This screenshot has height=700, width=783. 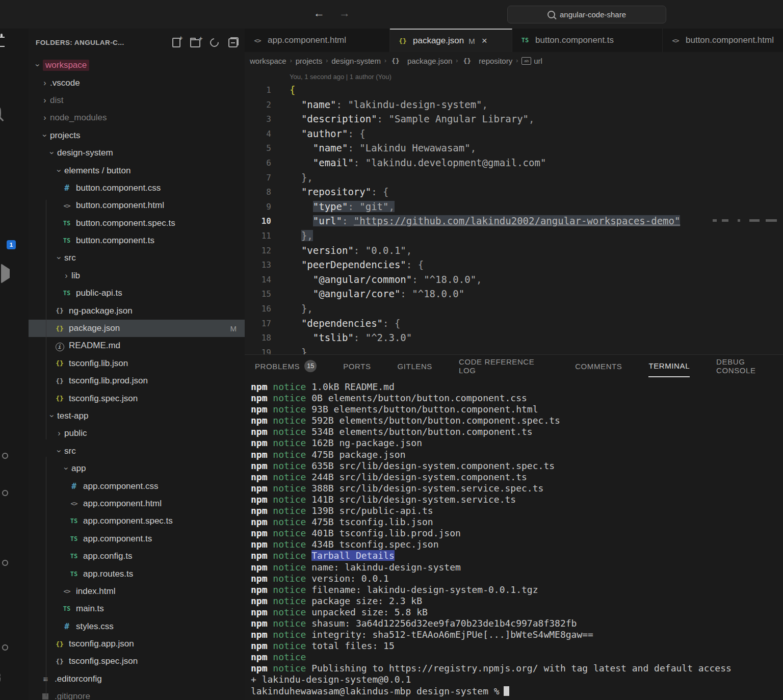 What do you see at coordinates (137, 223) in the screenshot?
I see `tree-item-button-component-spec-ts: TSbutton.component.spec.ts` at bounding box center [137, 223].